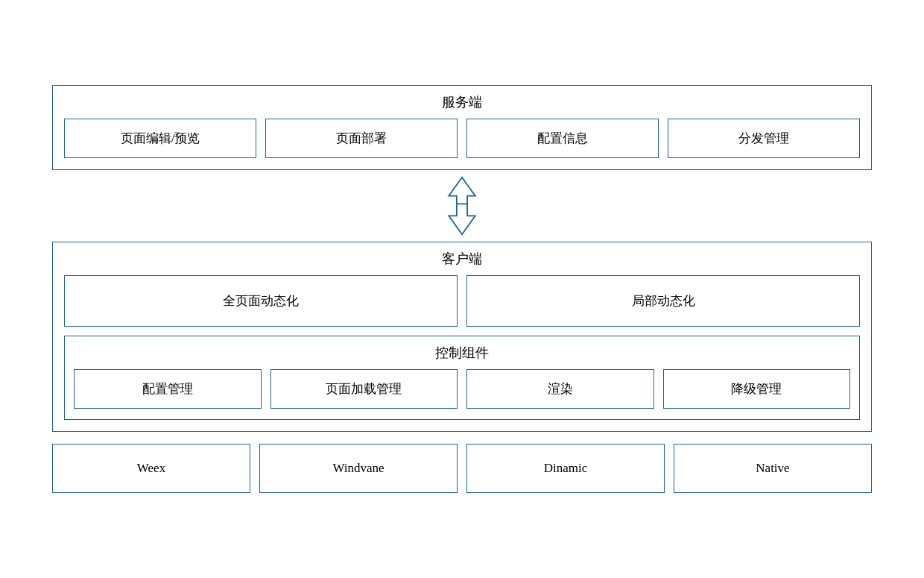 This screenshot has height=578, width=924. I want to click on tech-native: Native, so click(773, 468).